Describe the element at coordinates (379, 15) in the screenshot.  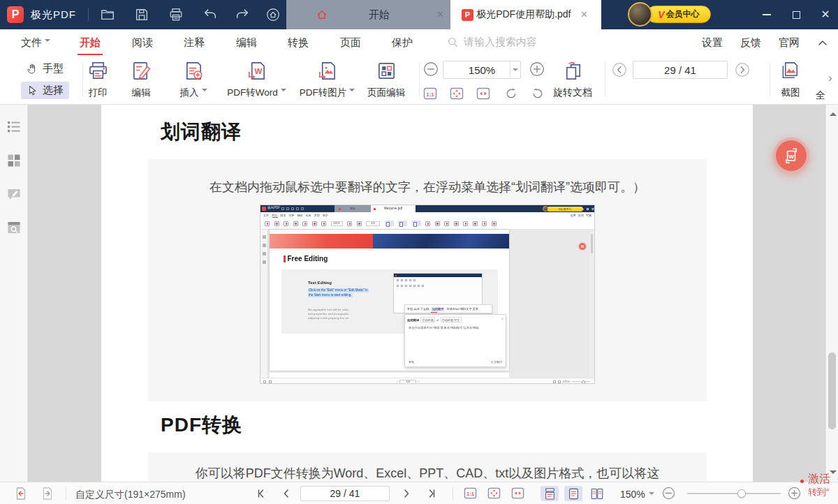
I see `tab-home-label: 开始` at that location.